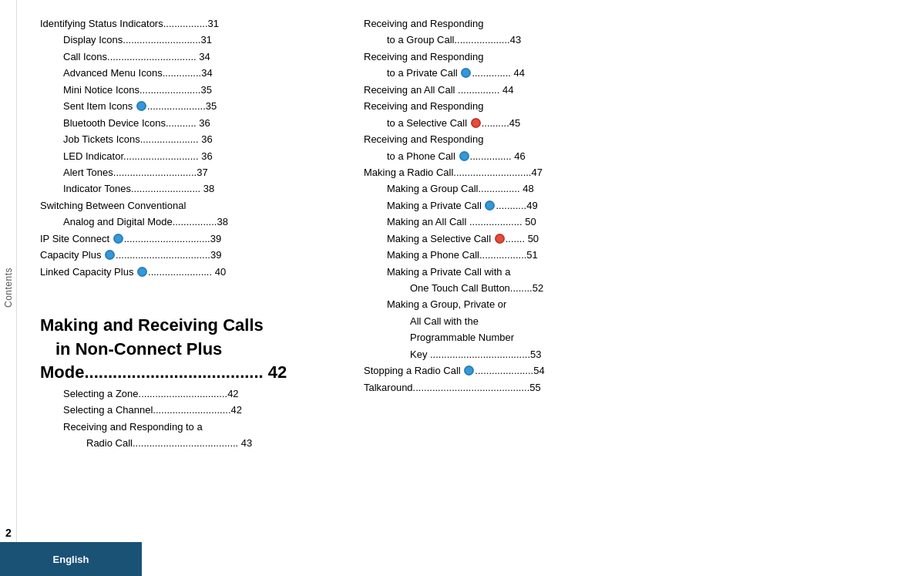 The height and width of the screenshot is (576, 924). Describe the element at coordinates (186, 393) in the screenshot. I see `toc-entry: Selecting a Zone........................…` at that location.